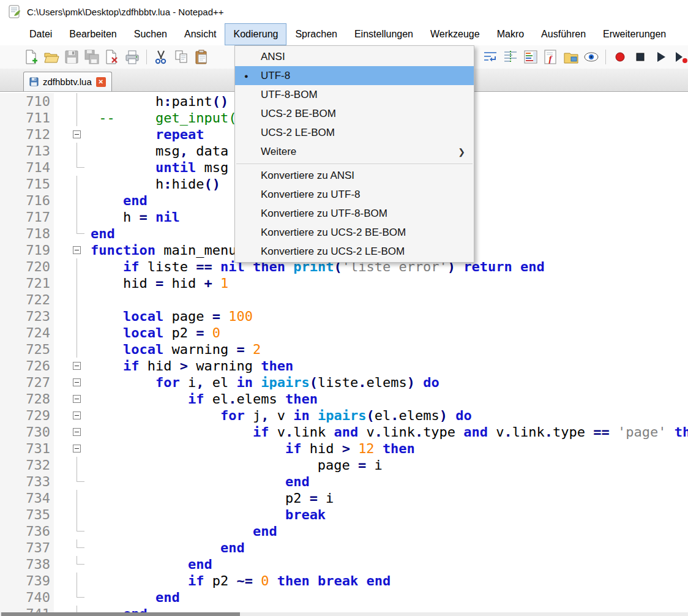  Describe the element at coordinates (289, 95) in the screenshot. I see `menu-item-label: UTF-8-BOM` at that location.